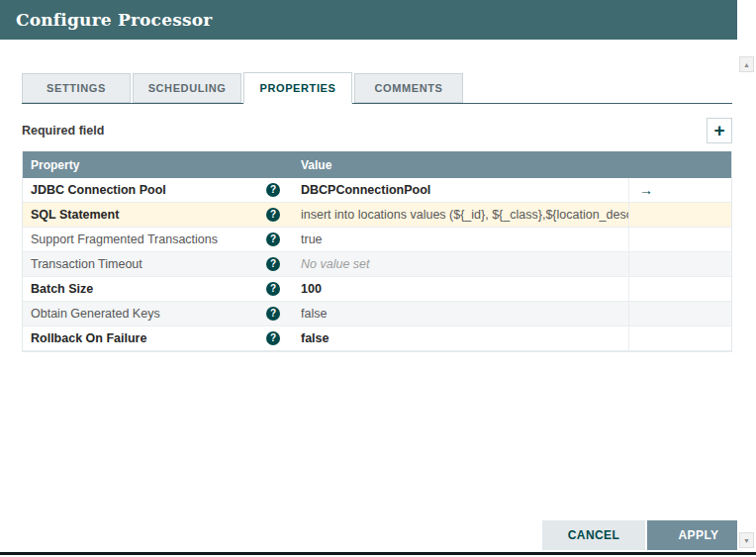 This screenshot has width=756, height=557. What do you see at coordinates (680, 190) in the screenshot?
I see `property-actions-cell: →` at bounding box center [680, 190].